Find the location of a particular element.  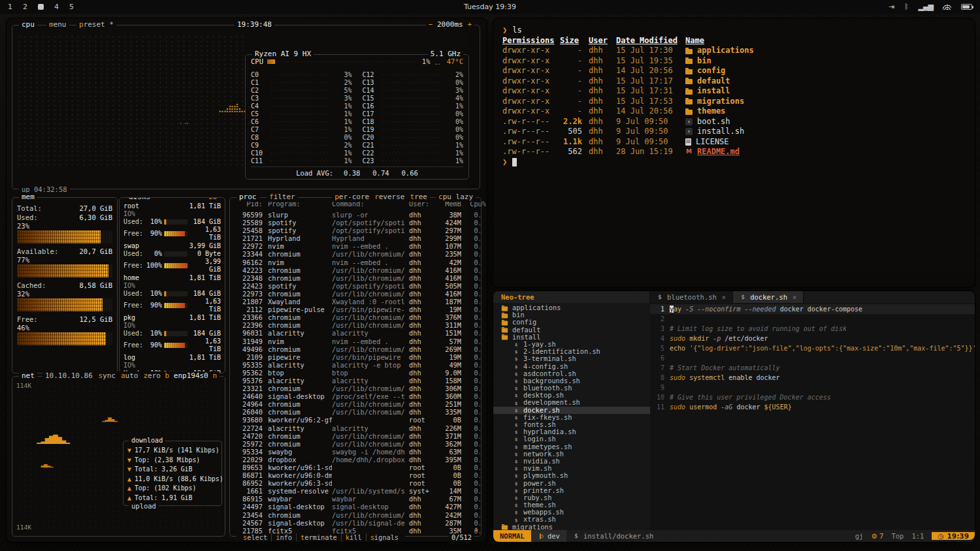

buffer-tab: bluetooth.sh × is located at coordinates (691, 297).